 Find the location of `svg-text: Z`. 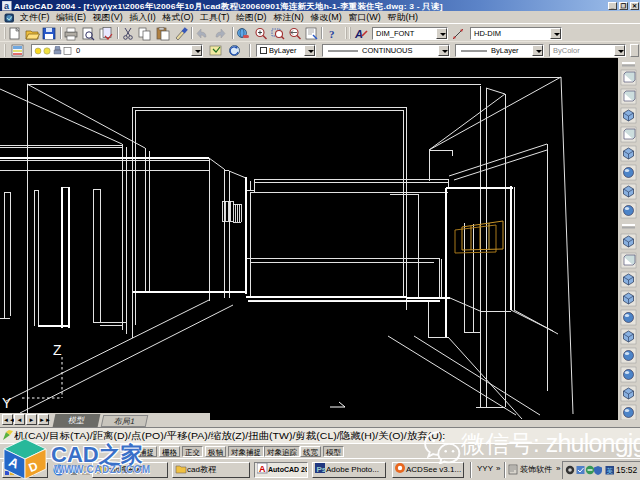

svg-text: Z is located at coordinates (58, 350).